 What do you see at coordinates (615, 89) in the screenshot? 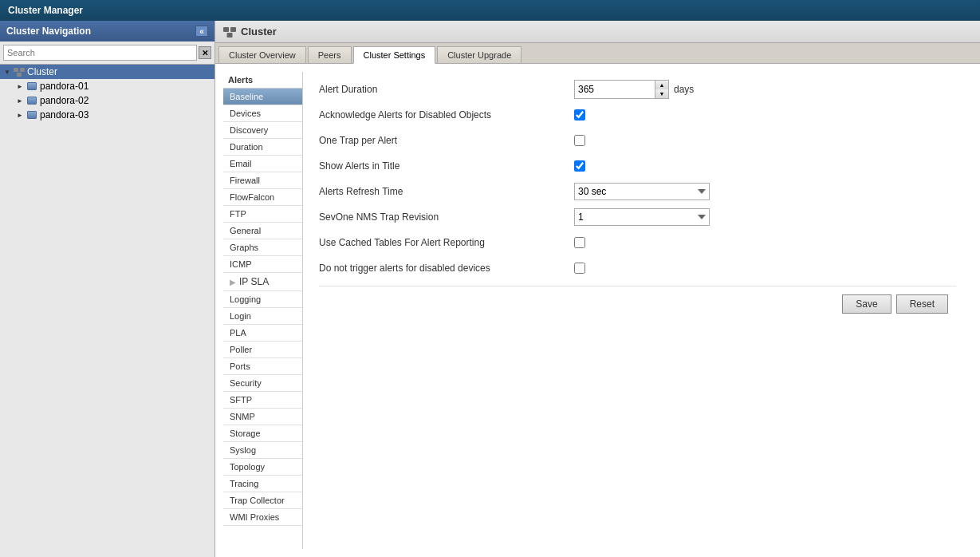
I see `alert-duration-input` at bounding box center [615, 89].